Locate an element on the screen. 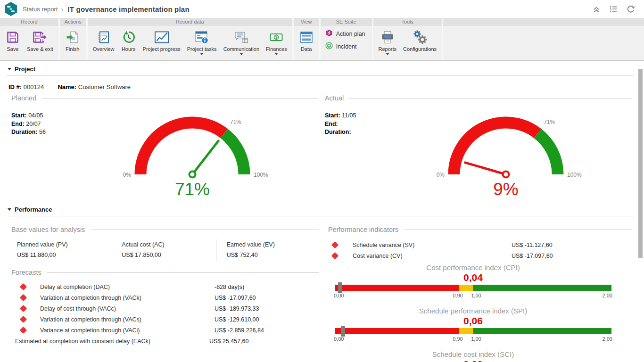  refresh-icon is located at coordinates (630, 9).